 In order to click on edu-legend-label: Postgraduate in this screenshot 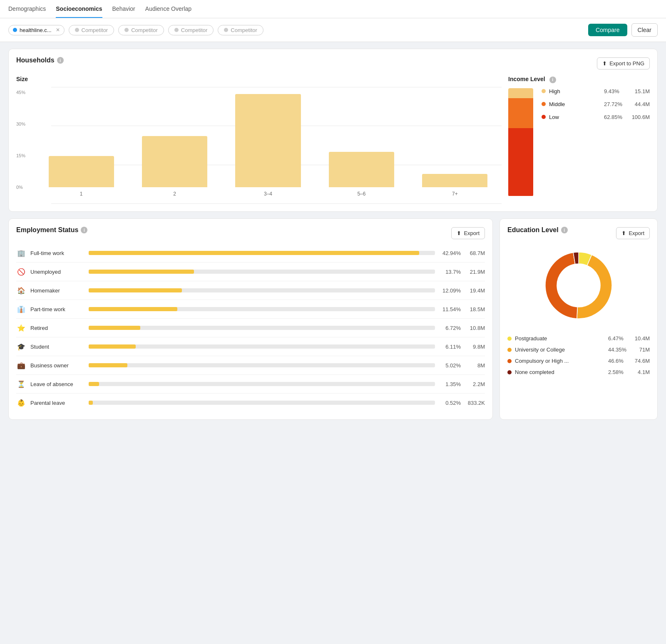, I will do `click(560, 339)`.